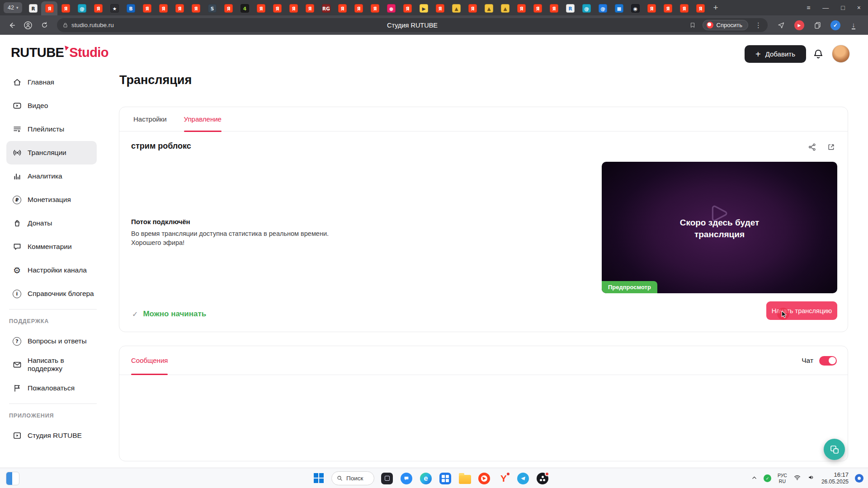 The height and width of the screenshot is (488, 868). I want to click on browser-tab: 4, so click(245, 8).